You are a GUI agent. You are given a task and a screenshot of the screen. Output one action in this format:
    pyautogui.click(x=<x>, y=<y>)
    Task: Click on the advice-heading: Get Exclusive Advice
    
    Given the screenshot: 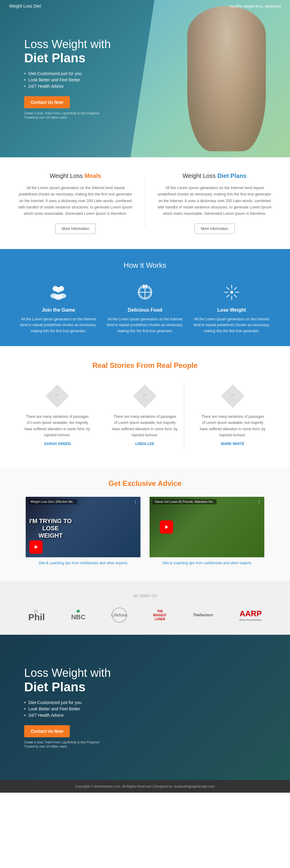 What is the action you would take?
    pyautogui.click(x=145, y=483)
    